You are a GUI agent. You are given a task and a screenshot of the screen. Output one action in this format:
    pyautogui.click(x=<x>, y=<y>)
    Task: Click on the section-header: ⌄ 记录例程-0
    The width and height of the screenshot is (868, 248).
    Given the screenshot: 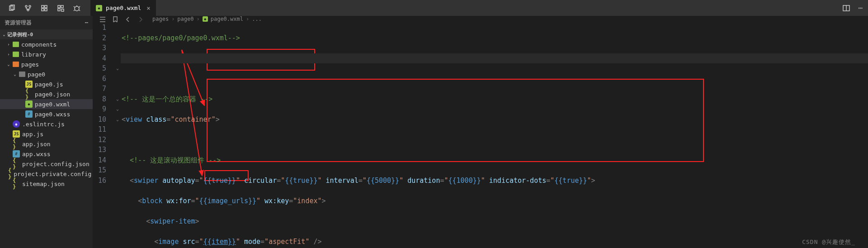 What is the action you would take?
    pyautogui.click(x=46, y=34)
    